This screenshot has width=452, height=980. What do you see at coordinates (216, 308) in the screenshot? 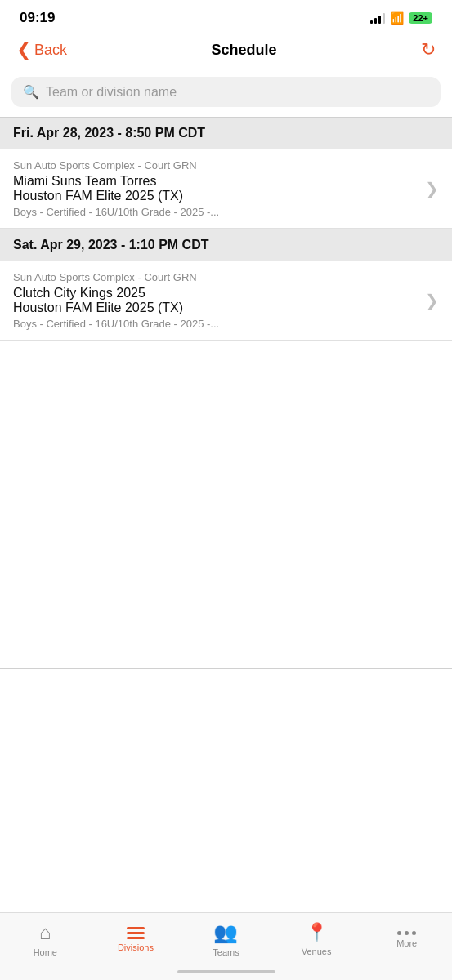
I see `game-team2-2: Houston FAM Elite 2025 (TX)` at bounding box center [216, 308].